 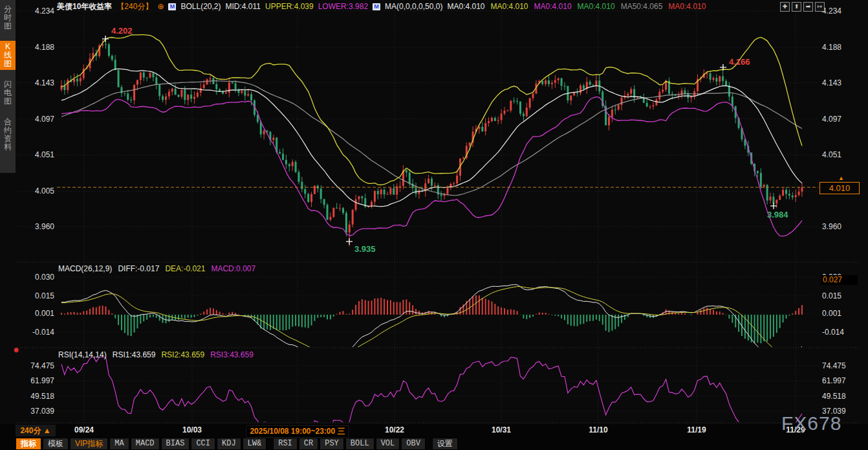 What do you see at coordinates (642, 6) in the screenshot?
I see `ma-value-4: MA50:4.065` at bounding box center [642, 6].